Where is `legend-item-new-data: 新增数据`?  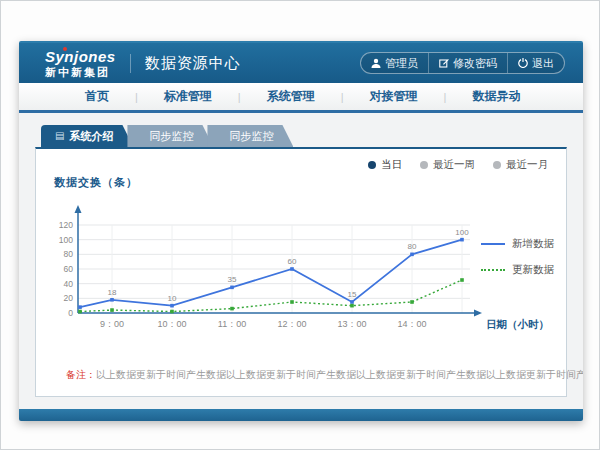
legend-item-new-data: 新增数据 is located at coordinates (518, 244).